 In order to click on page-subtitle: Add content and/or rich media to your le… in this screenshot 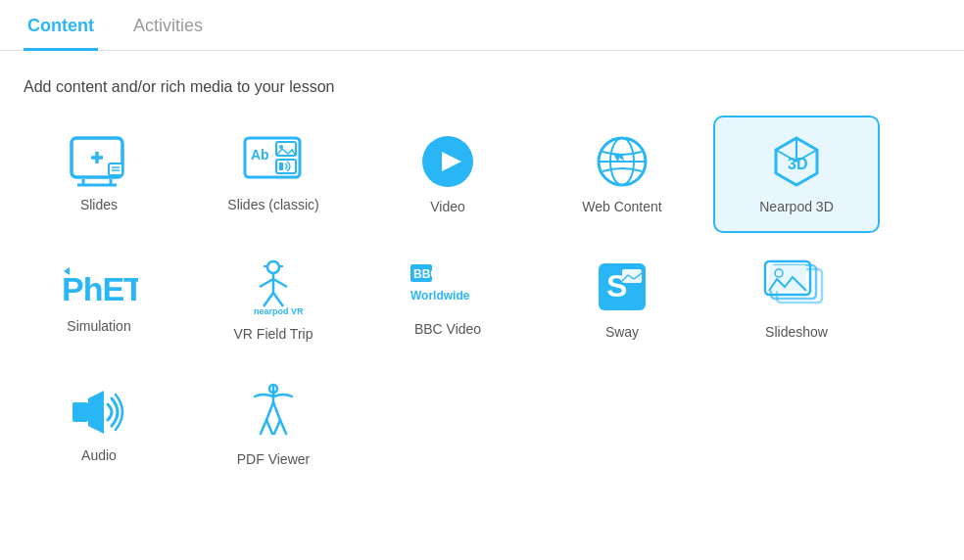, I will do `click(482, 83)`.